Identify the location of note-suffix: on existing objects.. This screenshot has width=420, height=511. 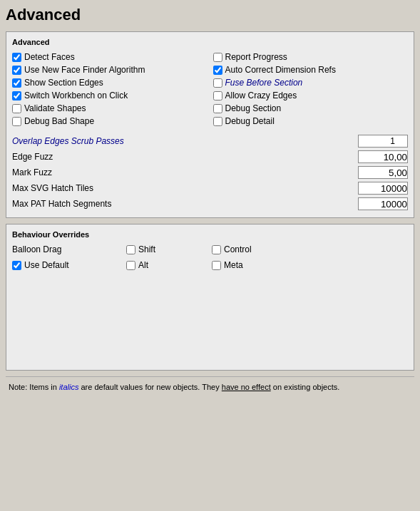
(305, 387).